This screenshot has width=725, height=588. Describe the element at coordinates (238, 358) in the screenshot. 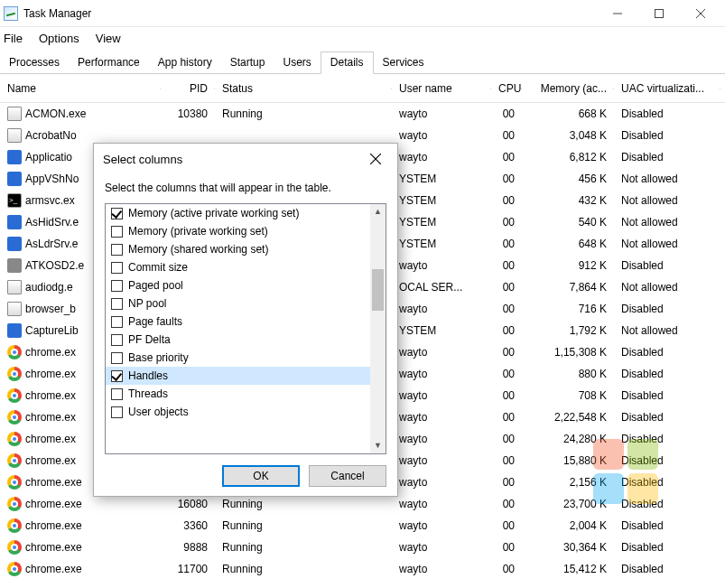

I see `column-option: Base priority` at that location.